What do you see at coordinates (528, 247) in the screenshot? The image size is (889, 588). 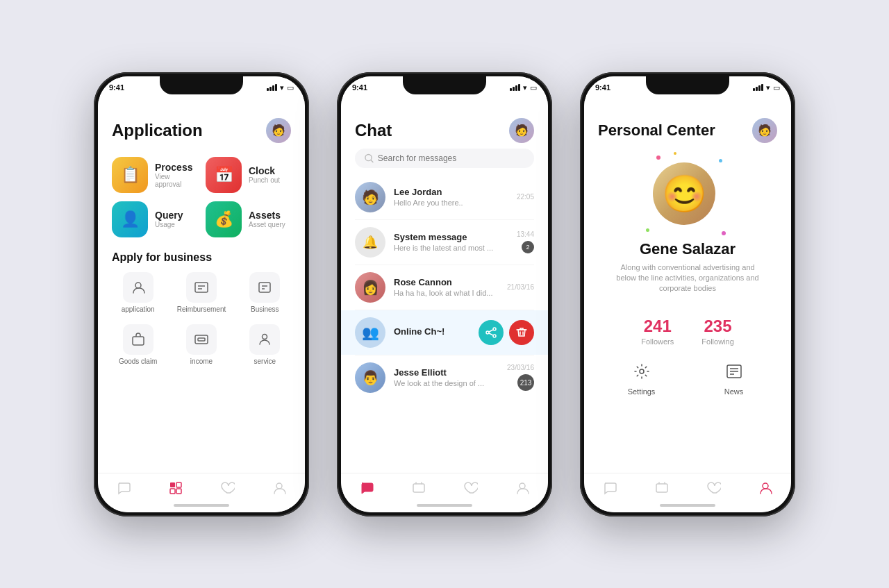 I see `chat-badge-system: 2` at bounding box center [528, 247].